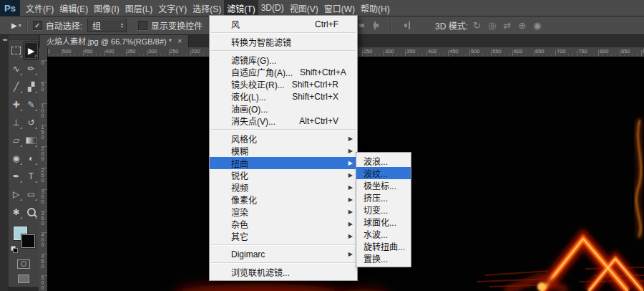 This screenshot has height=291, width=644. I want to click on filter-menu-item: 自适应广角(A)...Shift+Ctrl+A, so click(283, 72).